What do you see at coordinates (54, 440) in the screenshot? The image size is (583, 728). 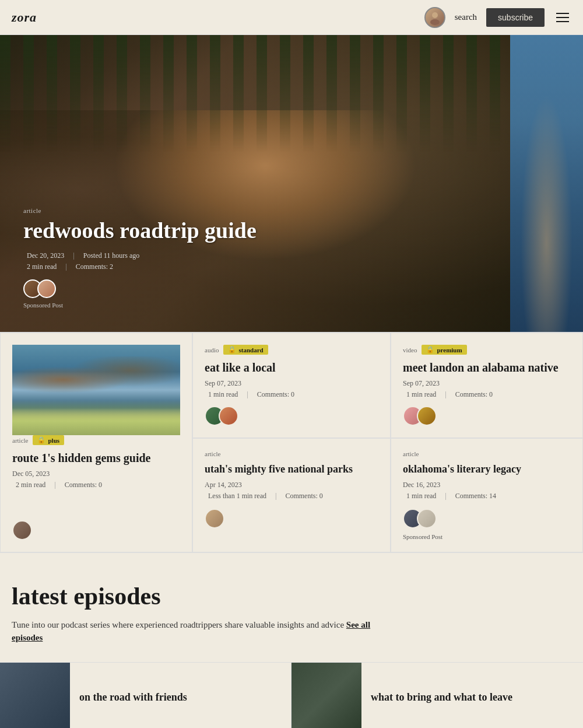 I see `badge-label-plus: plus` at bounding box center [54, 440].